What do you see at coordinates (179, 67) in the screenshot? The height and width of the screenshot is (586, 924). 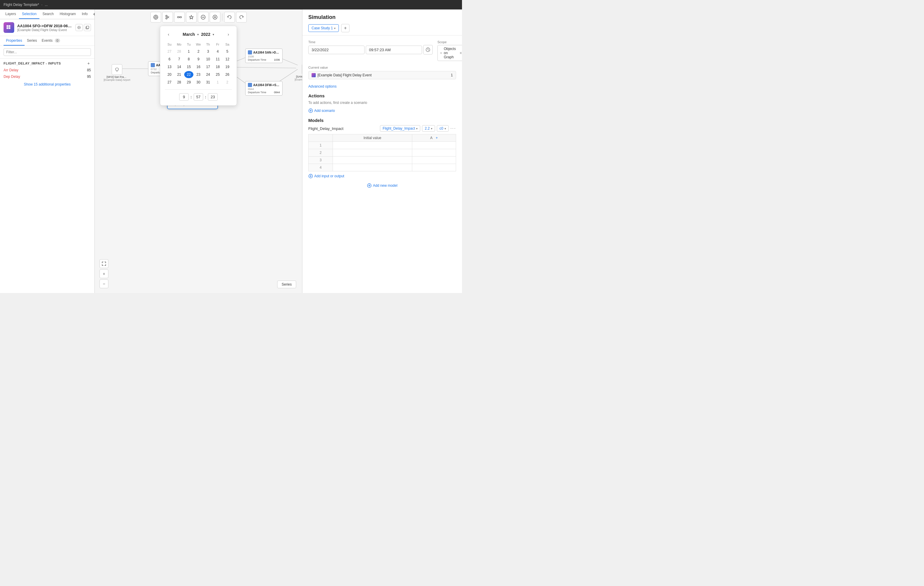 I see `cal-day: 14` at bounding box center [179, 67].